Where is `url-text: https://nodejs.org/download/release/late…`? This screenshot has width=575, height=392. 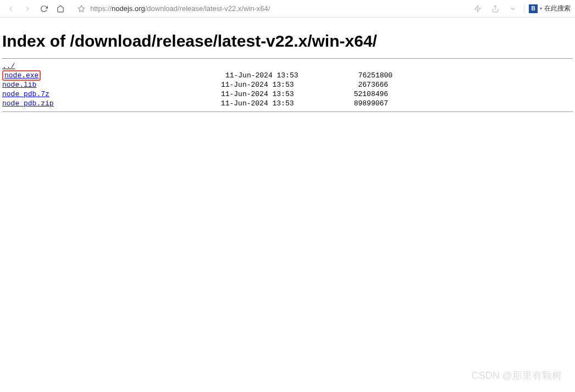 url-text: https://nodejs.org/download/release/late… is located at coordinates (180, 9).